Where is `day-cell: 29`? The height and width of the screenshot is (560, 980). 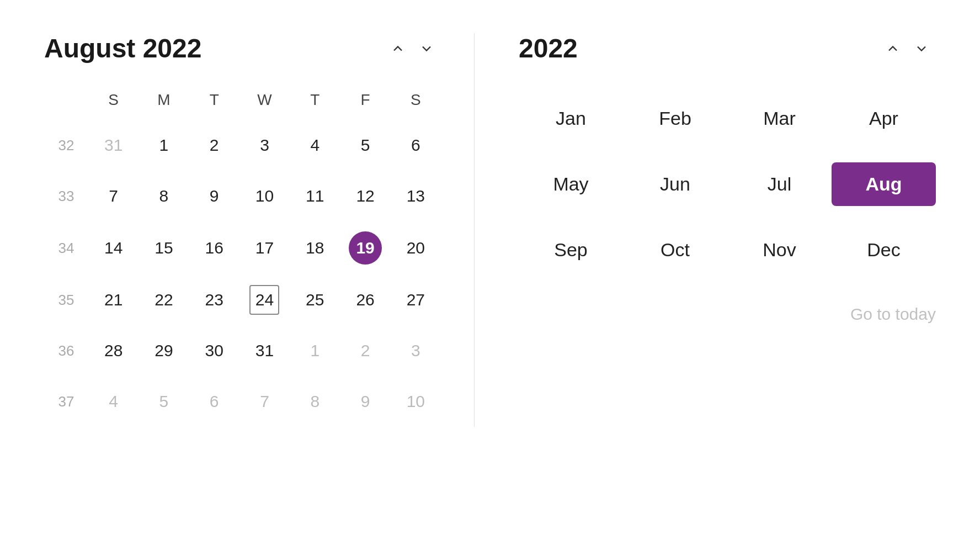
day-cell: 29 is located at coordinates (163, 351).